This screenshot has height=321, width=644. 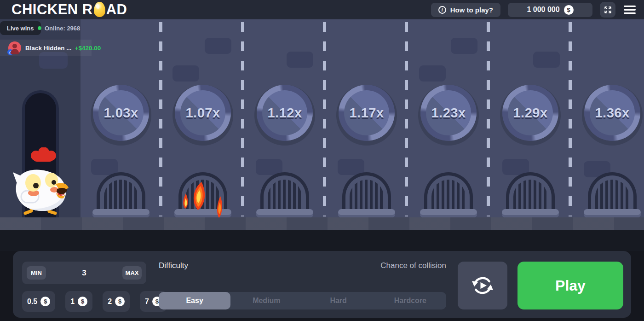 What do you see at coordinates (630, 6) in the screenshot?
I see `menu-icon` at bounding box center [630, 6].